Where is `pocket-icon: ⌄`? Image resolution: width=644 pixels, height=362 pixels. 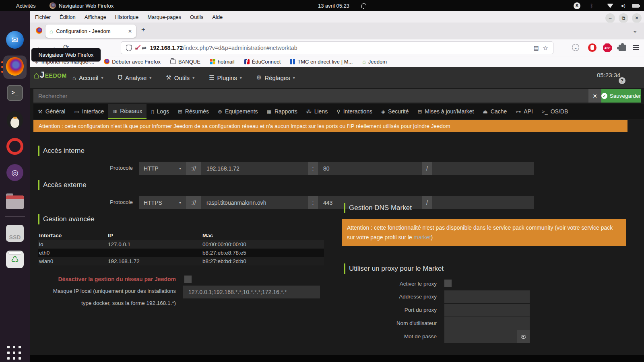 pocket-icon: ⌄ is located at coordinates (576, 47).